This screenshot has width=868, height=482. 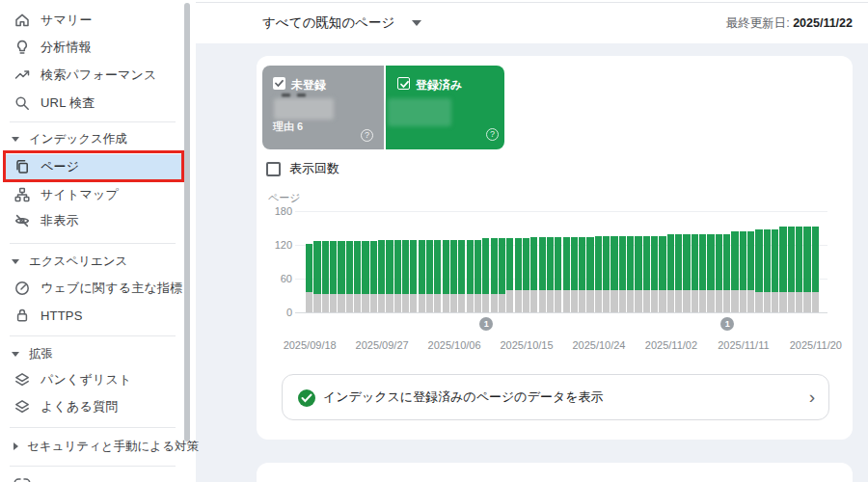 I want to click on sidebar-item-performance: 検索パフォーマンス, so click(x=90, y=75).